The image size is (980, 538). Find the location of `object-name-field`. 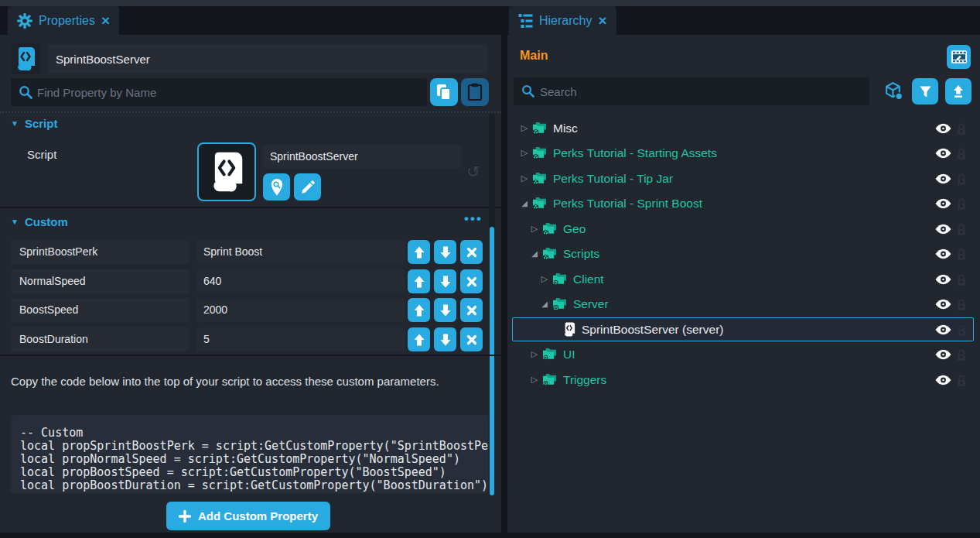

object-name-field is located at coordinates (268, 59).